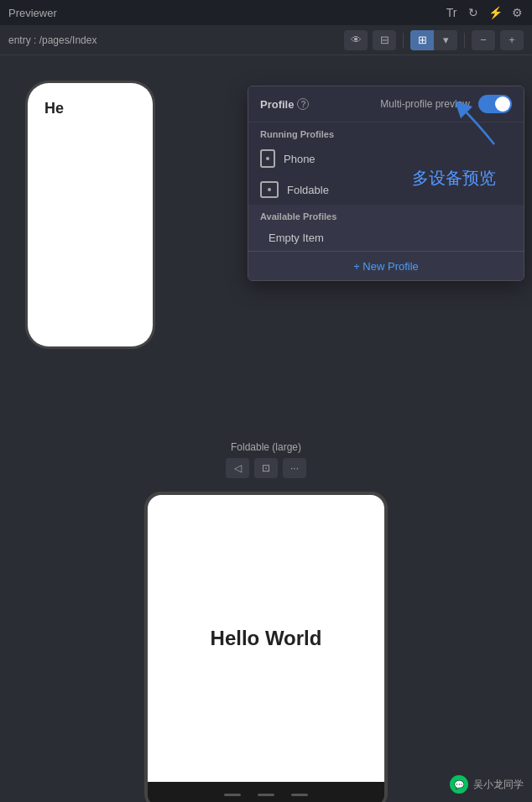 Image resolution: width=532 pixels, height=802 pixels. I want to click on wechat-icon: 💬, so click(459, 784).